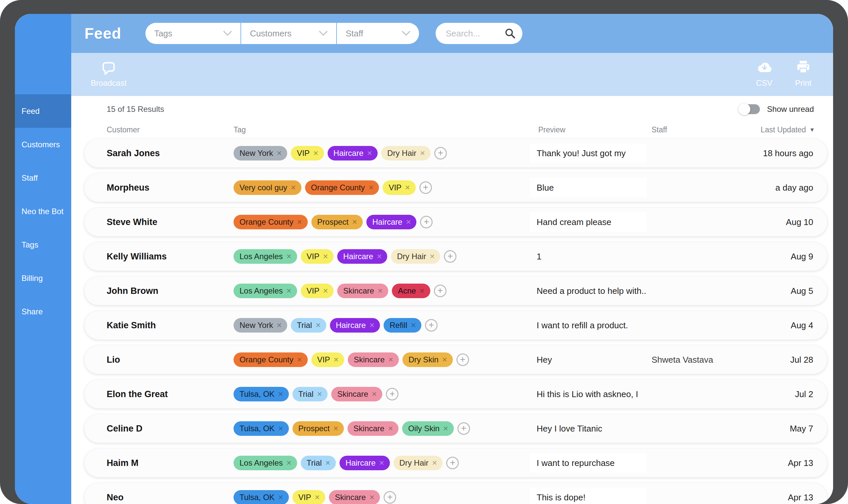 The height and width of the screenshot is (504, 848). I want to click on table-row: Neo Tulsa, OK✕VIP✕Skincare✕+ This is dop…, so click(456, 494).